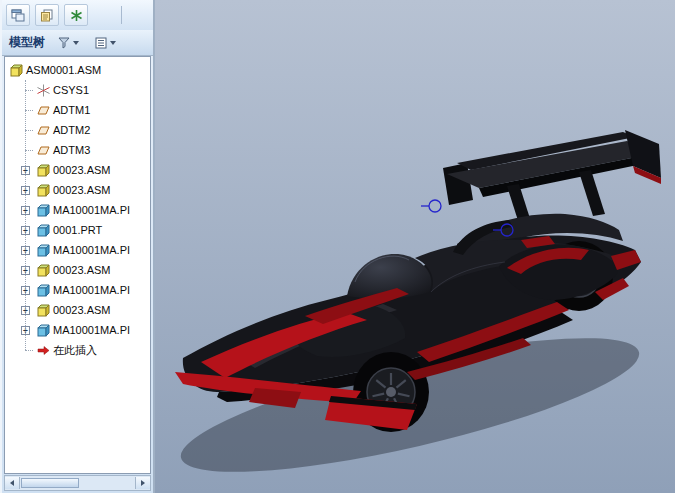 The image size is (675, 493). What do you see at coordinates (12, 483) in the screenshot?
I see `scroll-left-button` at bounding box center [12, 483].